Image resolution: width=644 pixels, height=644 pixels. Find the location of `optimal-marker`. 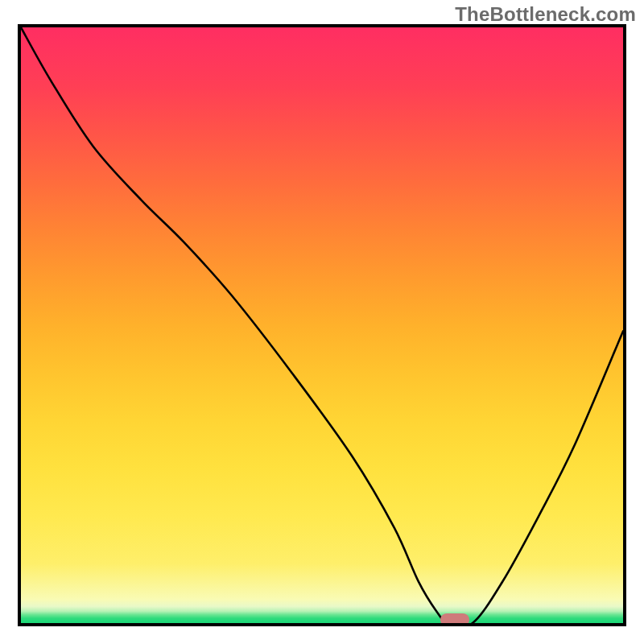

optimal-marker is located at coordinates (455, 620).